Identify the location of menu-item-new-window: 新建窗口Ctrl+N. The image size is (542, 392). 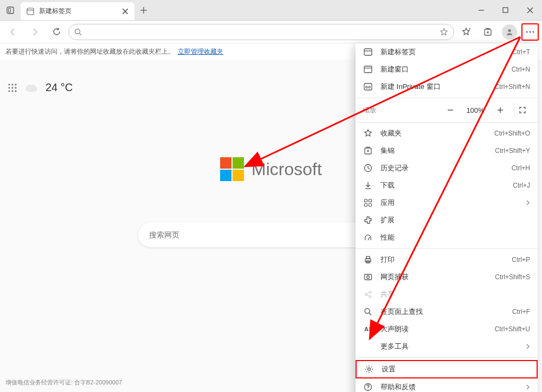
(447, 69).